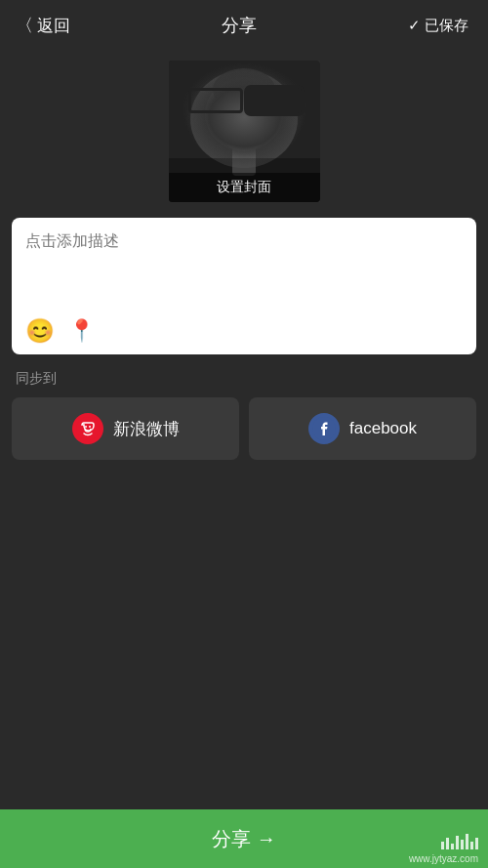 The height and width of the screenshot is (868, 488). Describe the element at coordinates (443, 849) in the screenshot. I see `watermark: www.jytyaz.com` at that location.